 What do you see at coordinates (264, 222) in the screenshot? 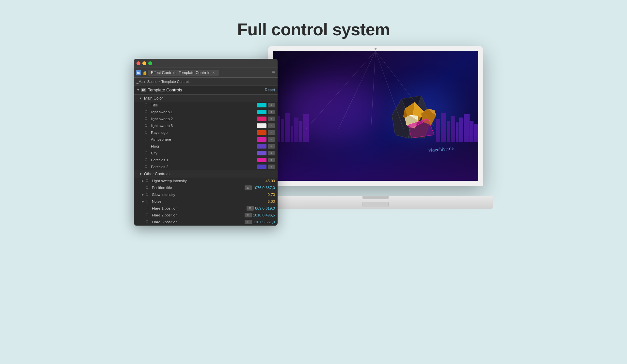
I see `param-value: 1107,5,661,0` at bounding box center [264, 222].